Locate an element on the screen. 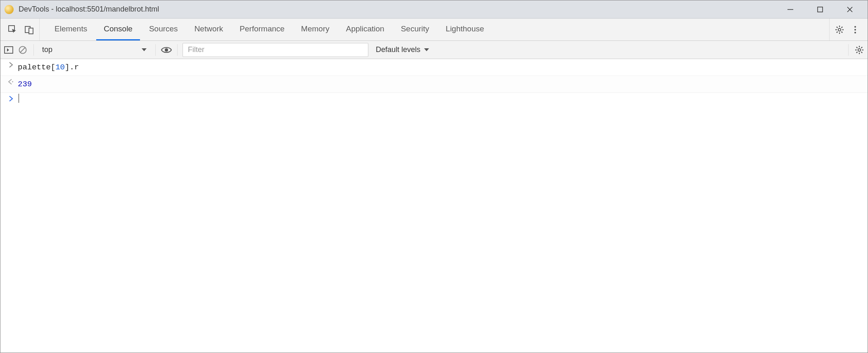 The height and width of the screenshot is (353, 868). tab-label: Network is located at coordinates (209, 29).